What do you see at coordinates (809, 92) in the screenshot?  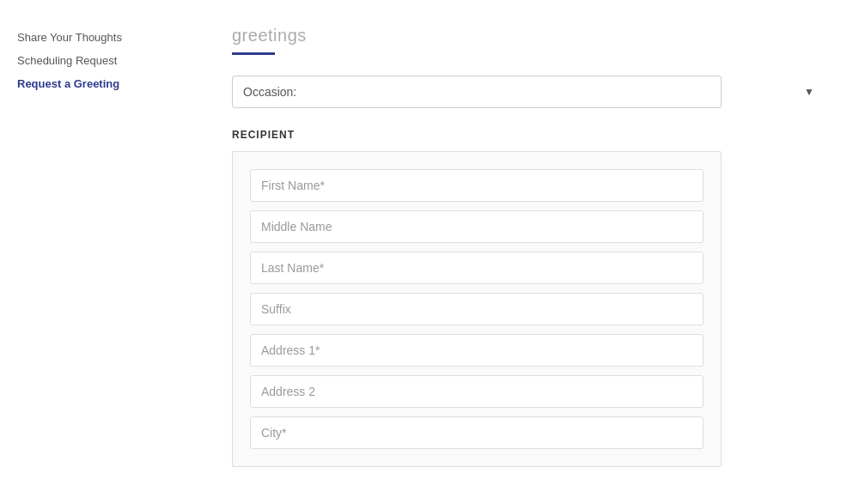 I see `chevron-down-icon: ▼` at bounding box center [809, 92].